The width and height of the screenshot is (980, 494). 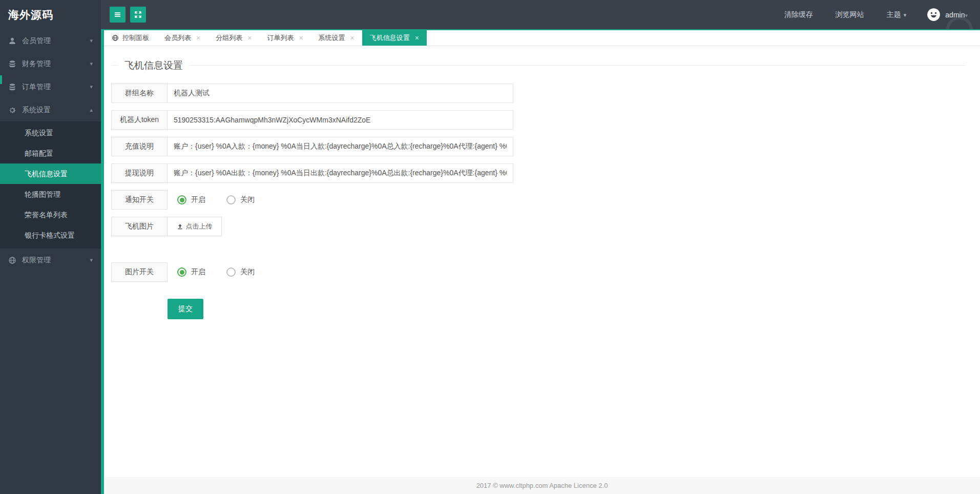 I want to click on sidebar-subitem-plane-info-settings: 飞机信息设置, so click(x=50, y=174).